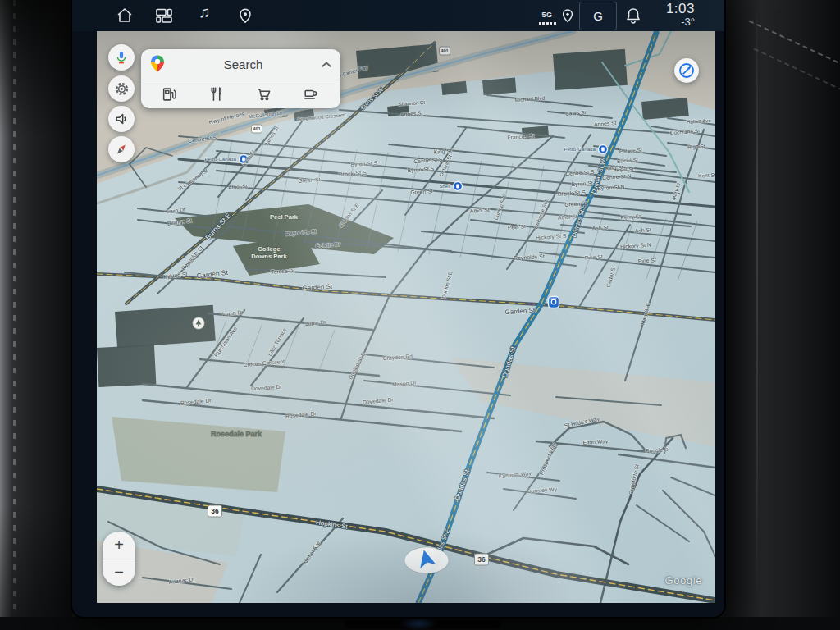  What do you see at coordinates (399, 16) in the screenshot?
I see `status-bar: ♫ 5G G 1:03 -3°` at bounding box center [399, 16].